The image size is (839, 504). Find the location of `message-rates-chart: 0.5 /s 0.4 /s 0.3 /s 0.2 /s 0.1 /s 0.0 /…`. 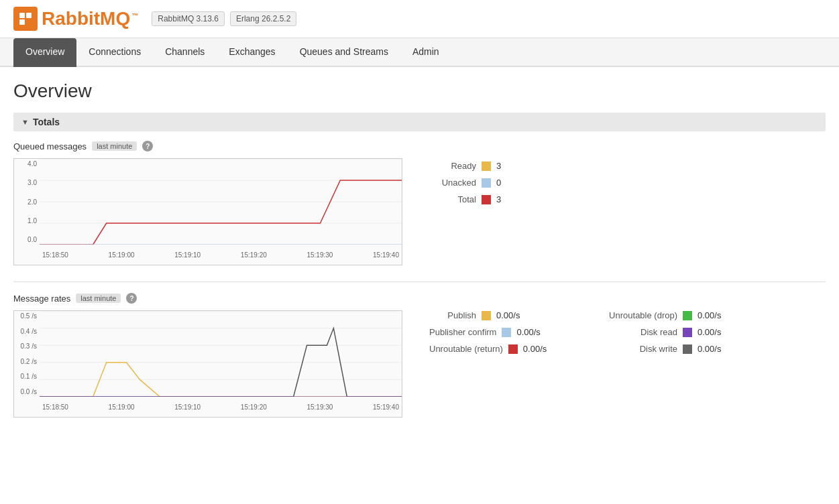

message-rates-chart: 0.5 /s 0.4 /s 0.3 /s 0.2 /s 0.1 /s 0.0 /… is located at coordinates (208, 364).